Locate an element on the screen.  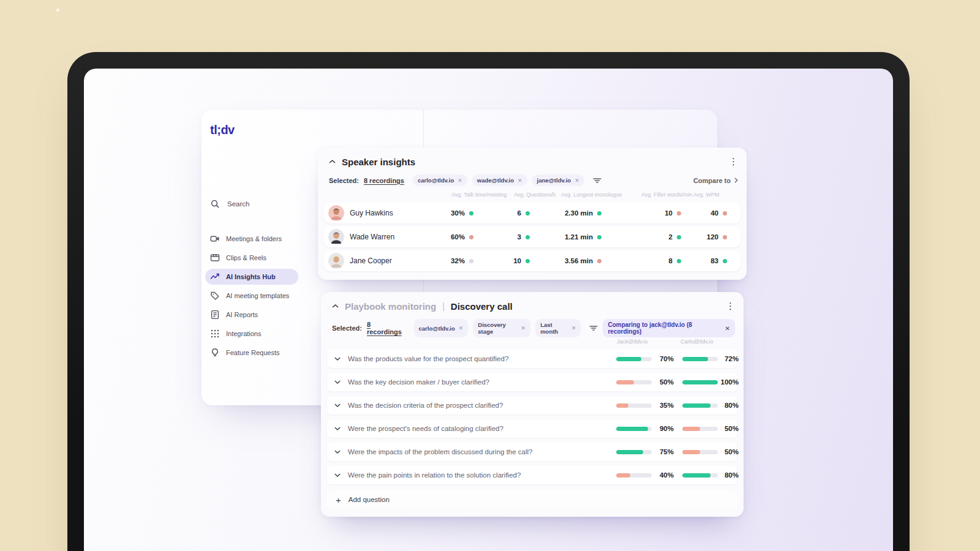
question-row: Was the products value for the prospect … is located at coordinates (532, 359).